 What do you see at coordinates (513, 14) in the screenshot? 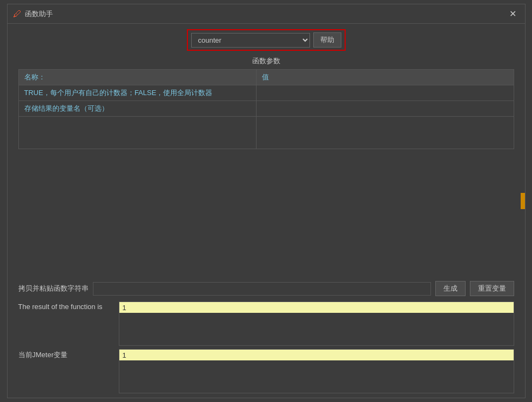
I see `close-button: ✕` at bounding box center [513, 14].